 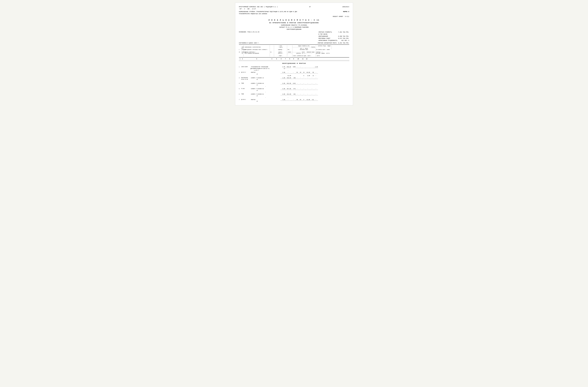 I want to click on table-row-extra: - -, so click(x=294, y=97).